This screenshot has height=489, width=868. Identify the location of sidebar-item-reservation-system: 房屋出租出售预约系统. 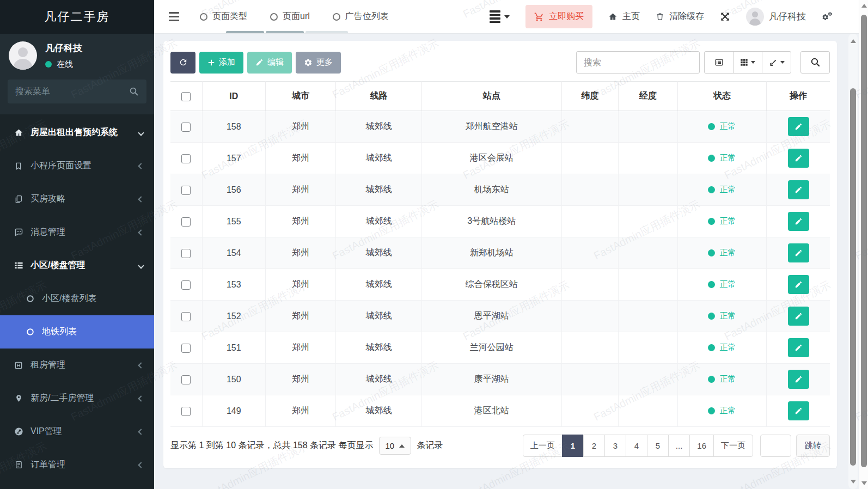
(77, 133).